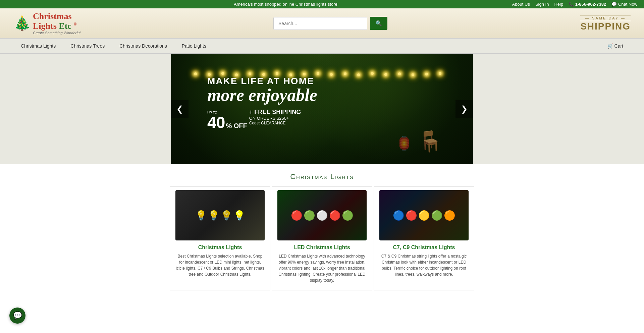  Describe the element at coordinates (615, 46) in the screenshot. I see `cart-link: 🛒 Cart` at that location.